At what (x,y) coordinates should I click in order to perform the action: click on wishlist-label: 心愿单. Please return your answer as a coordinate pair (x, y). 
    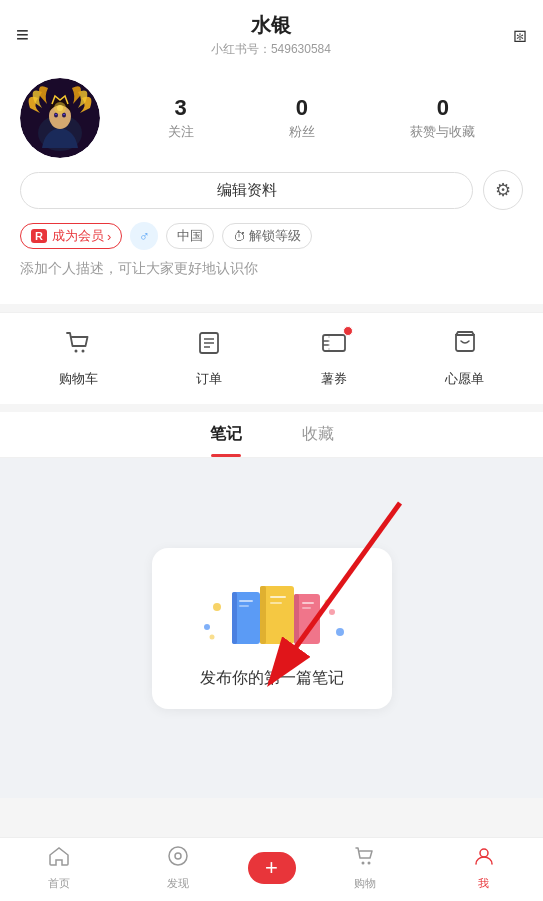
    Looking at the image, I should click on (464, 379).